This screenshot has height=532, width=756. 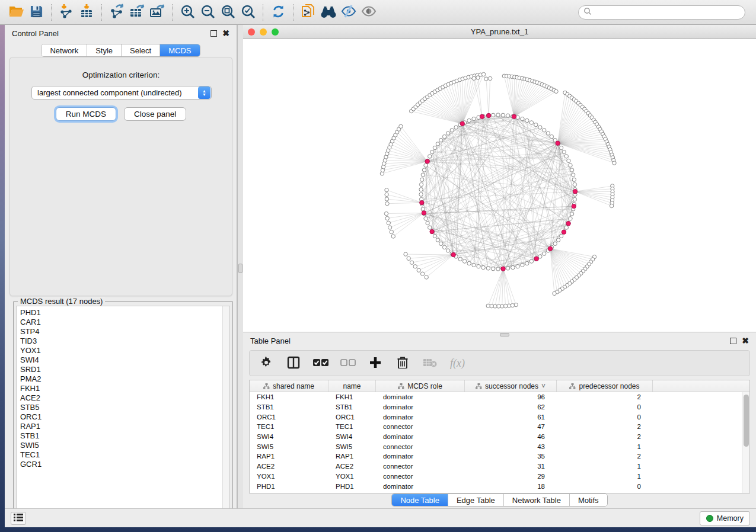 I want to click on export-network-button, so click(x=117, y=12).